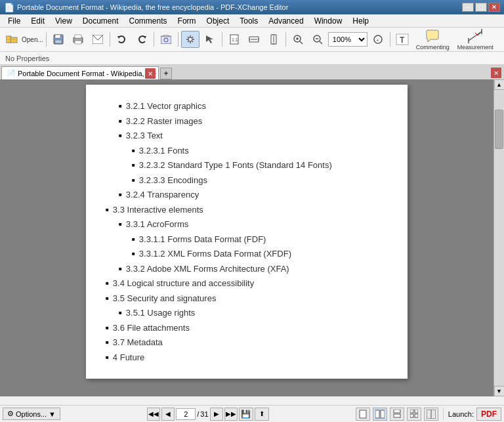 The width and height of the screenshot is (504, 422). Describe the element at coordinates (378, 39) in the screenshot. I see `zoom-reset-button: +` at that location.